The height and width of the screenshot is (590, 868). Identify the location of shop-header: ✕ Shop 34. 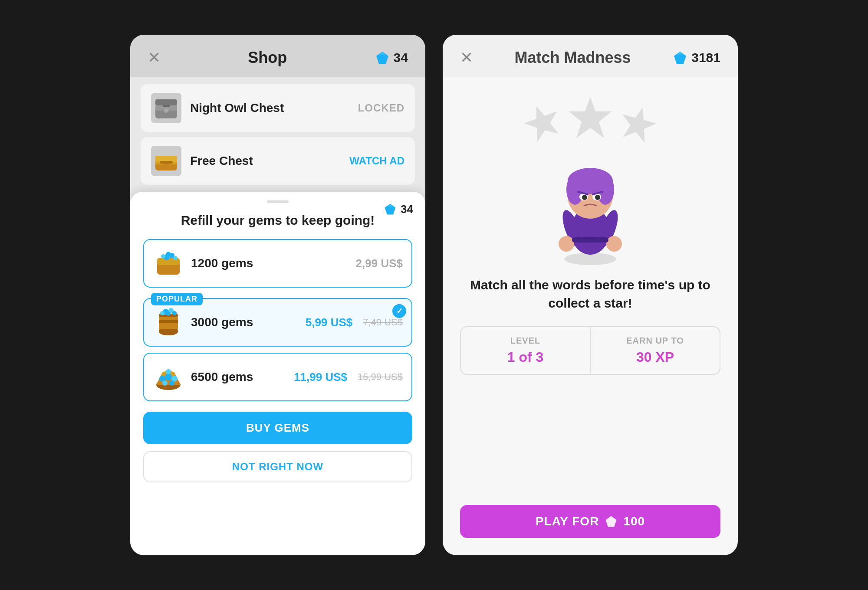
(278, 56).